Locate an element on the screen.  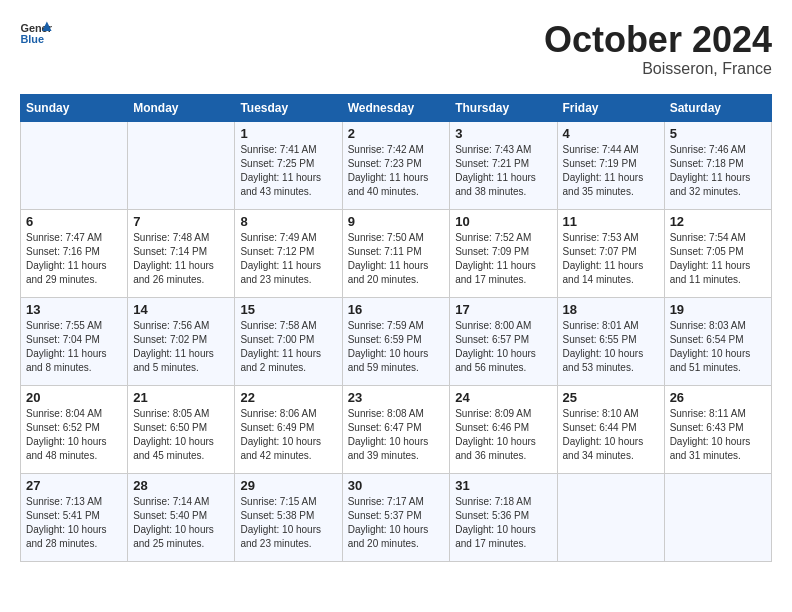
day-info: Sunrise: 7:14 AM Sunset: 5:40 PM Dayligh… is located at coordinates (181, 523).